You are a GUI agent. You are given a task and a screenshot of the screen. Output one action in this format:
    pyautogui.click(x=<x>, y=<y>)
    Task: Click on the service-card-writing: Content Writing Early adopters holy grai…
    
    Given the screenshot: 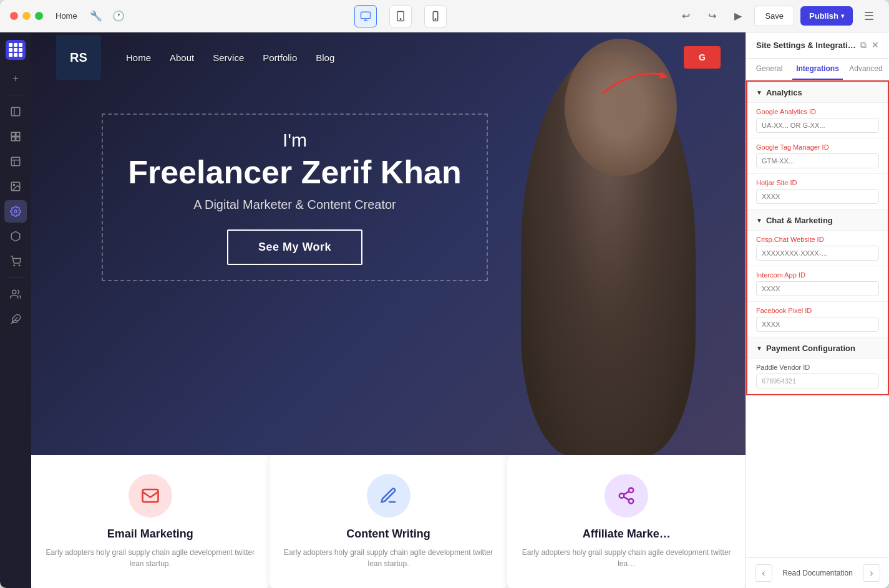 What is the action you would take?
    pyautogui.click(x=389, y=521)
    